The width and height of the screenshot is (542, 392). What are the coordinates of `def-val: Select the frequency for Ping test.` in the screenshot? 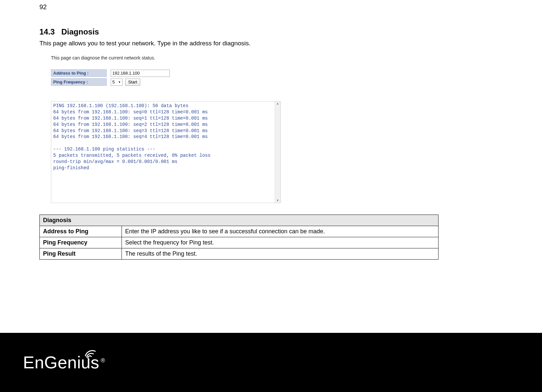 It's located at (280, 243).